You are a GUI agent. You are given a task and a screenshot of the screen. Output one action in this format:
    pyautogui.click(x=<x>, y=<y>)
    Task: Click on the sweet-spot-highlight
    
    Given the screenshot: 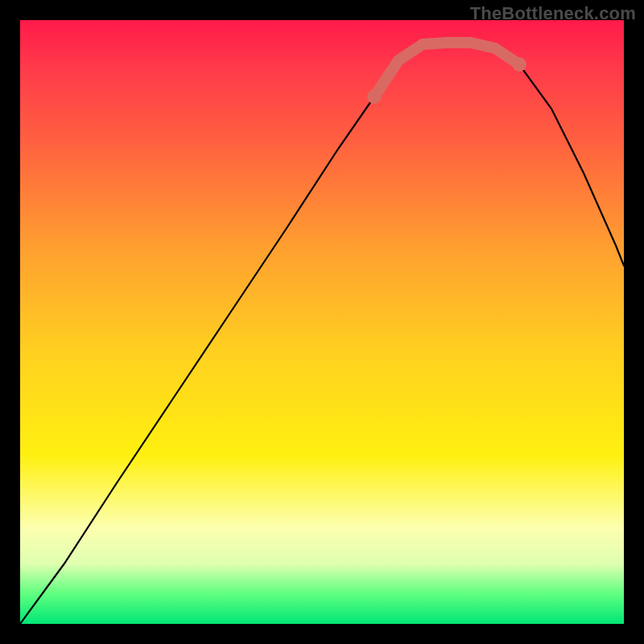 What is the action you would take?
    pyautogui.click(x=447, y=69)
    